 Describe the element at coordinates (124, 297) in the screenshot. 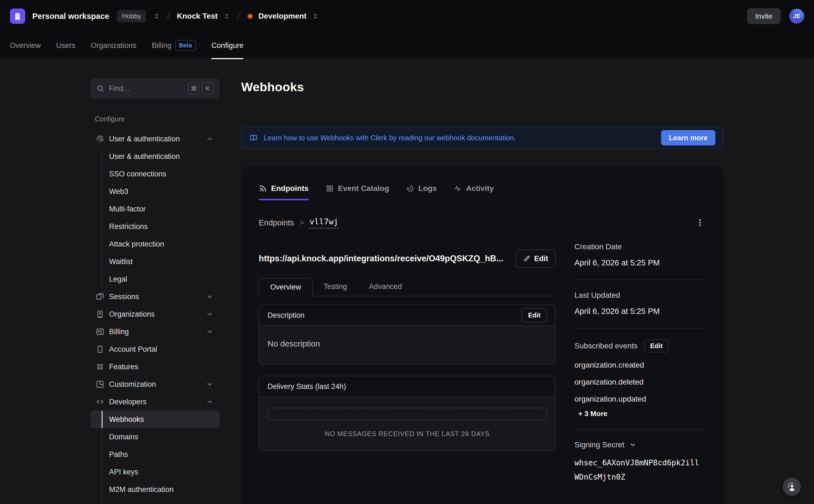

I see `sidebar-item-label: Sessions` at that location.